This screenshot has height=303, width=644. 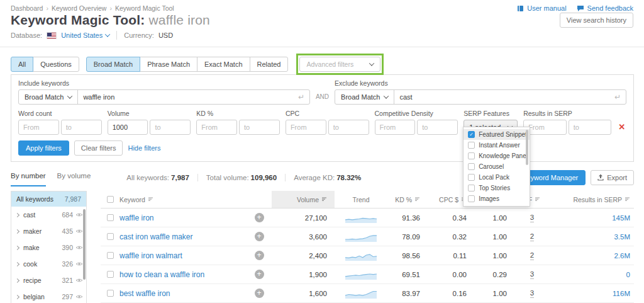 I want to click on tab-by-number: By number, so click(x=28, y=179).